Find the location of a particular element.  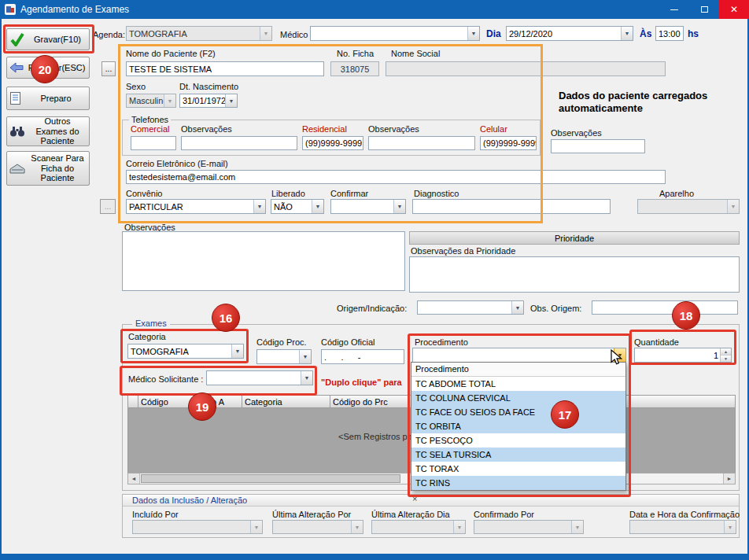

dia-date-select: 29/12/2020 ▼ is located at coordinates (570, 33).